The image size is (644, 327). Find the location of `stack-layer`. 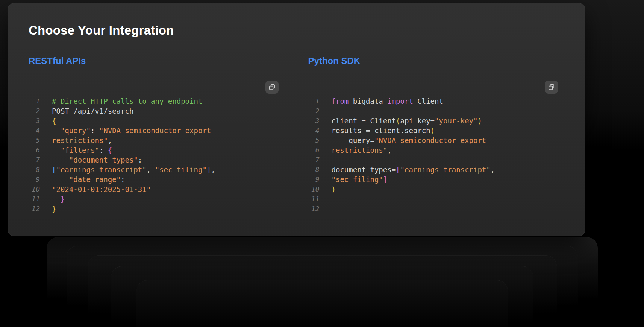

stack-layer is located at coordinates (322, 303).